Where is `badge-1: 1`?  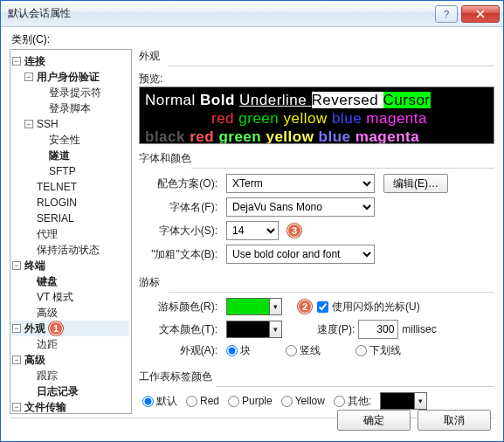
badge-1: 1 is located at coordinates (56, 328).